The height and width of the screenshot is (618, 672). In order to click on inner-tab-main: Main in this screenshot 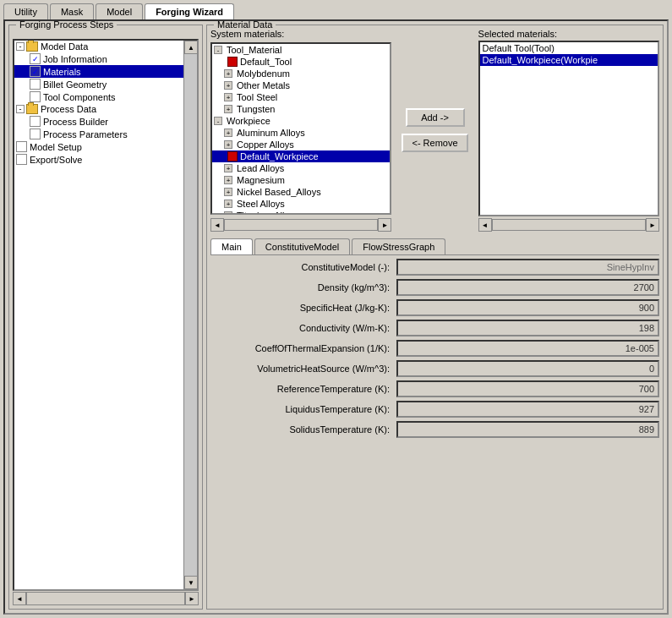, I will do `click(232, 247)`.